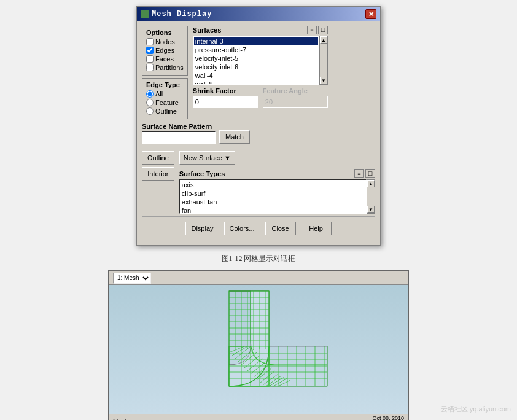  I want to click on title-bar-left: Mesh Display, so click(176, 14).